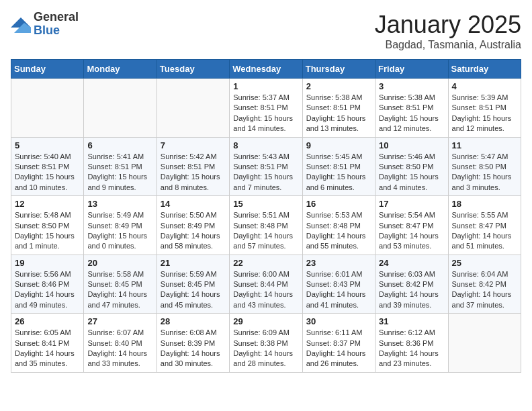  I want to click on day-number: 8, so click(266, 145).